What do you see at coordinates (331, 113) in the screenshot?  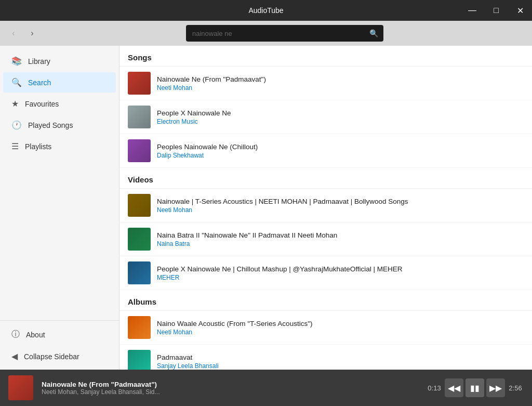 I see `song-title: People X Nainowale Ne` at bounding box center [331, 113].